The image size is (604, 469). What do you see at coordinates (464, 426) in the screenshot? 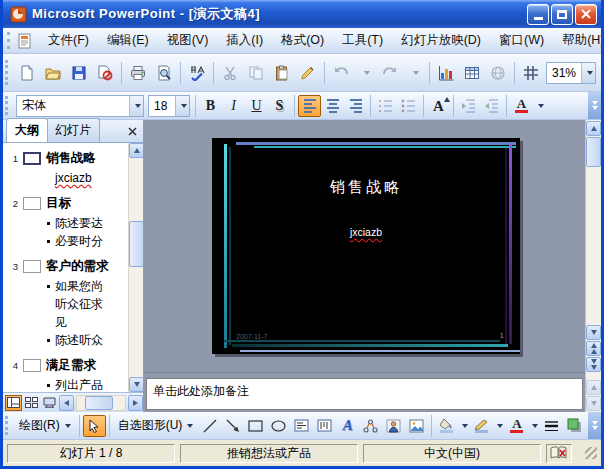
I see `fill-color-dropdown` at bounding box center [464, 426].